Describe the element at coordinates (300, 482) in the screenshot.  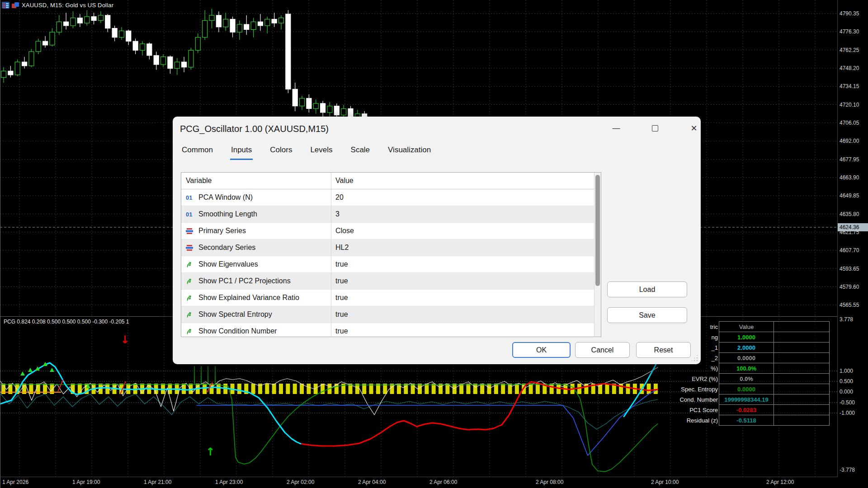
I see `time-label: 2 Apr 02:00` at that location.